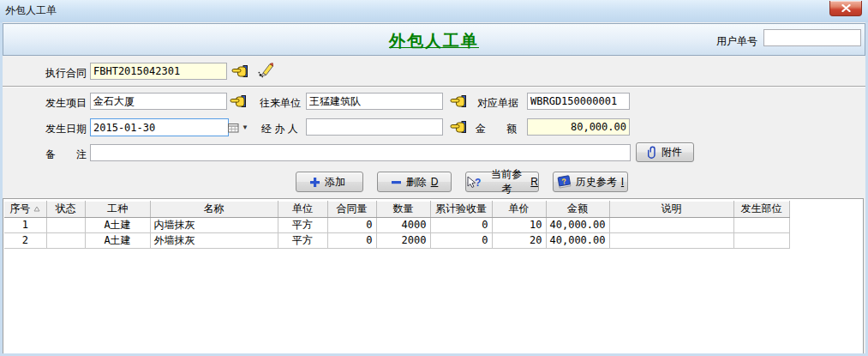 The height and width of the screenshot is (356, 868). What do you see at coordinates (159, 127) in the screenshot?
I see `date-input` at bounding box center [159, 127].